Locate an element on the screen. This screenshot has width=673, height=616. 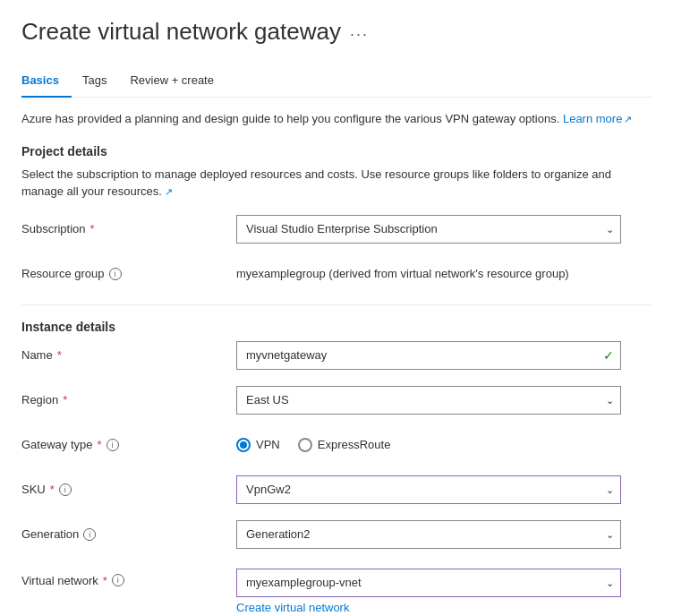
vpn-label: VPN is located at coordinates (268, 444).